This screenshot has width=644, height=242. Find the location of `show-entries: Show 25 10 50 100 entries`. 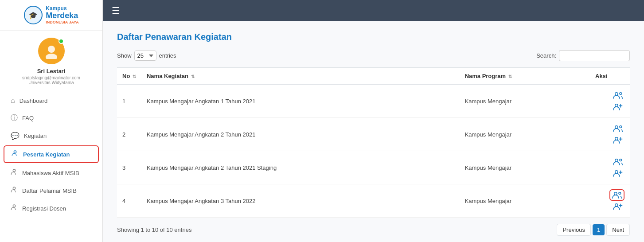

show-entries: Show 25 10 50 100 entries is located at coordinates (147, 56).